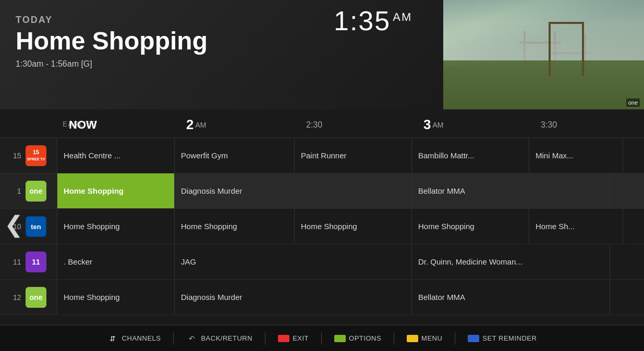 This screenshot has height=351, width=644. I want to click on exit-label: EXIT, so click(300, 339).